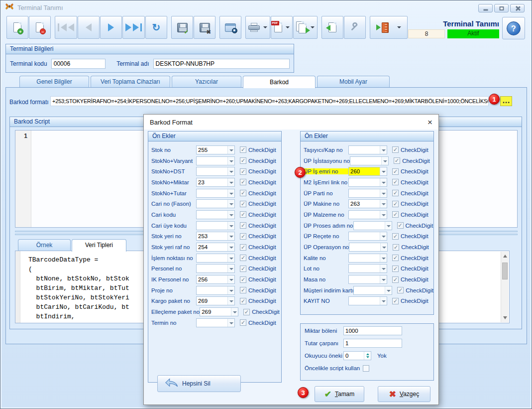  What do you see at coordinates (505, 318) in the screenshot?
I see `scroll-down-icon` at bounding box center [505, 318].